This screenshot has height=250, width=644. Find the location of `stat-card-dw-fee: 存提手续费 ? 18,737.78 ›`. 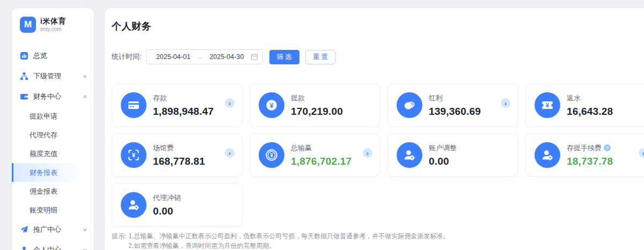

stat-card-dw-fee: 存提手续费 ? 18,737.78 › is located at coordinates (585, 155).